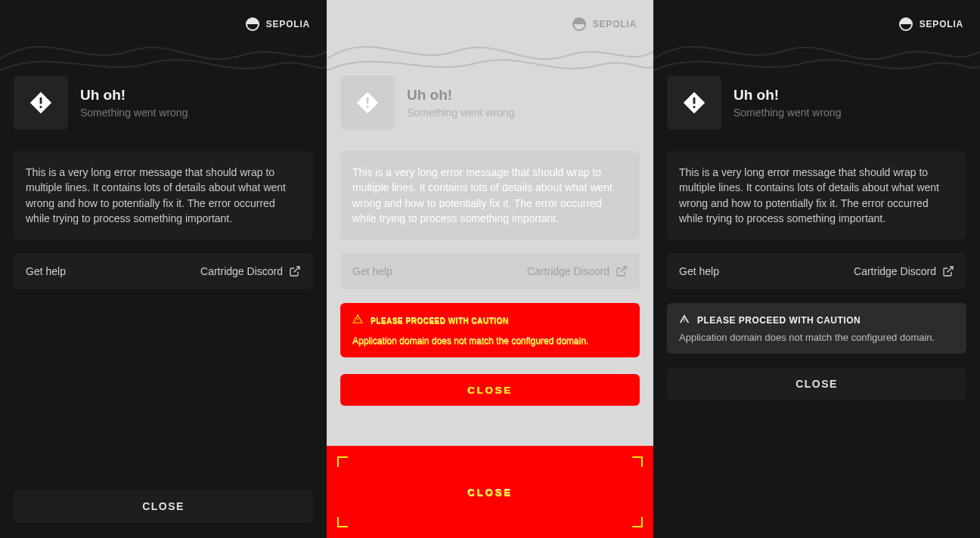  I want to click on warning-box: PLEASE PROCEED WITH CAUTION Application …, so click(817, 328).